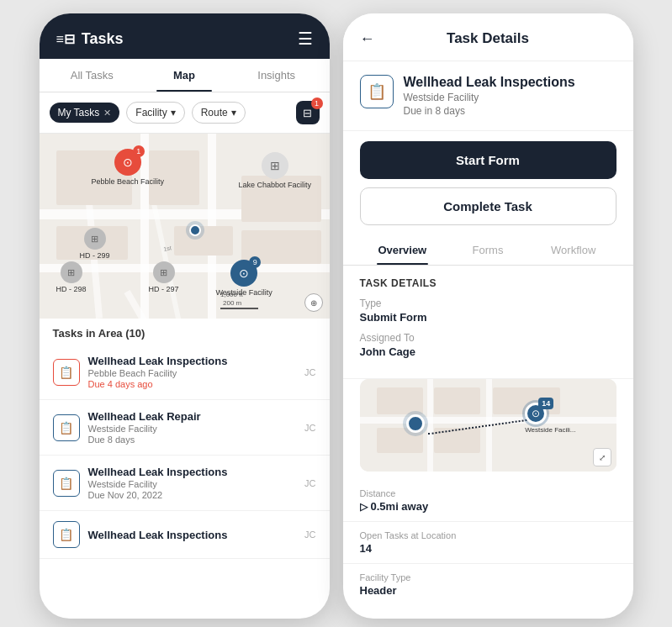 Image resolution: width=672 pixels, height=627 pixels. What do you see at coordinates (602, 457) in the screenshot?
I see `expand-map-button: ⤢` at bounding box center [602, 457].